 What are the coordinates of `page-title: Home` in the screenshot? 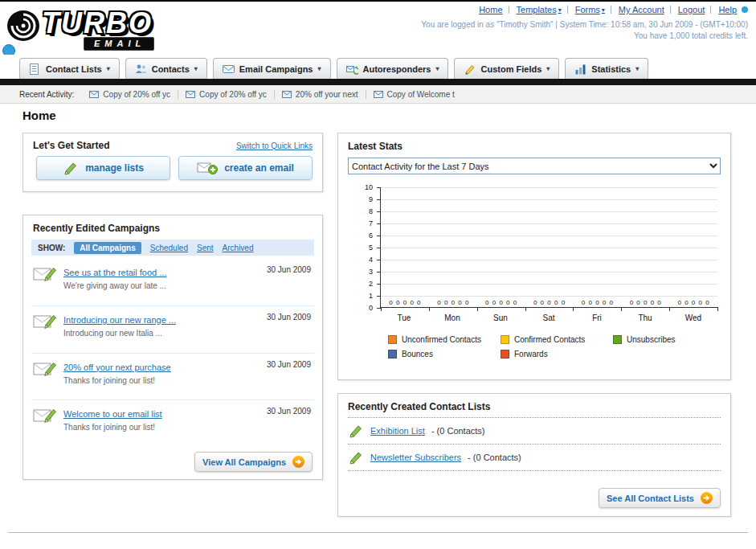 It's located at (39, 116).